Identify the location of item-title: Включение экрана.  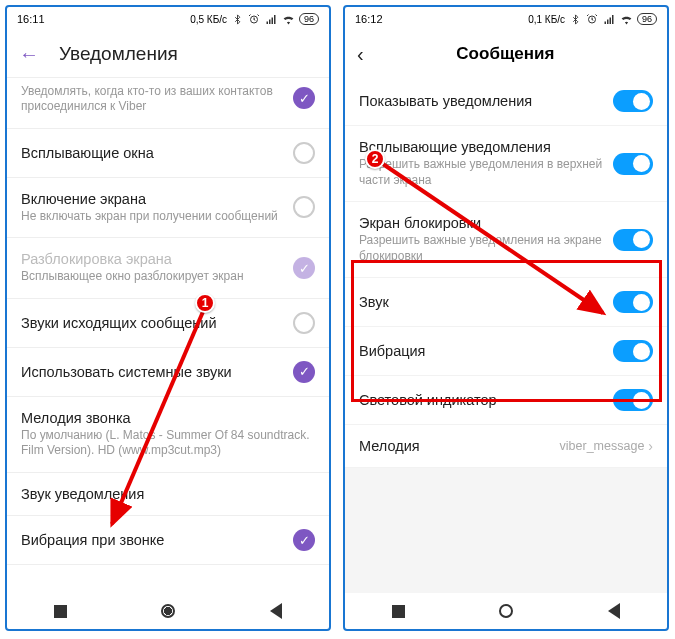
(152, 199).